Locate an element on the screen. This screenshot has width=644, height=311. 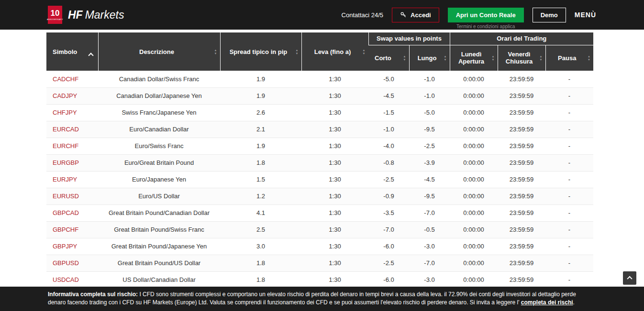
table-row: USDCAD US Dollar/Canadian Dollar 1.8 1:3… is located at coordinates (320, 280).